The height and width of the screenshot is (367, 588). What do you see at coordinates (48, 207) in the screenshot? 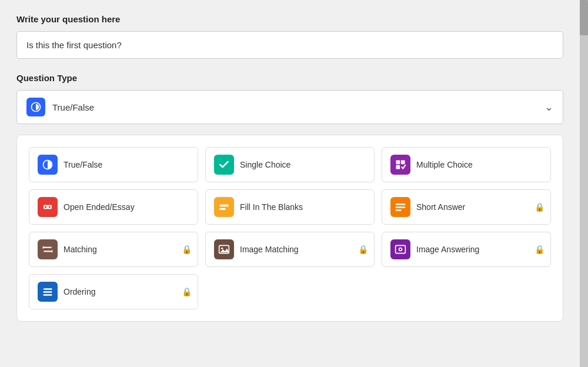
I see `open-ended-icon` at bounding box center [48, 207].